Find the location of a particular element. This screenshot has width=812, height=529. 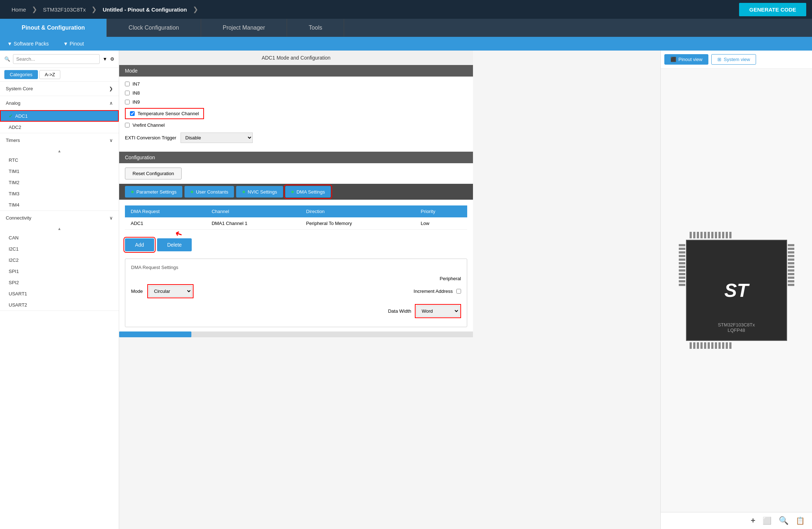

connectivity-header: Connectivity ∨ is located at coordinates (59, 218).